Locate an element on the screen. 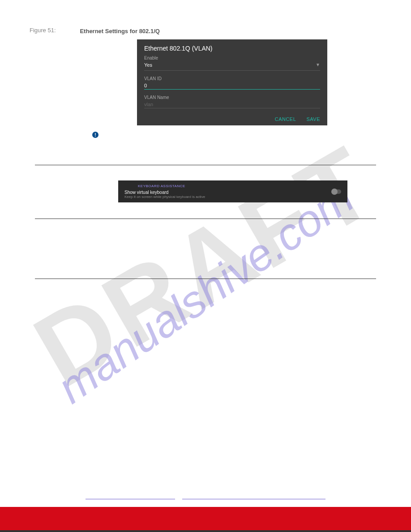 The image size is (411, 532). chevron-down-icon: ▼ is located at coordinates (318, 64).